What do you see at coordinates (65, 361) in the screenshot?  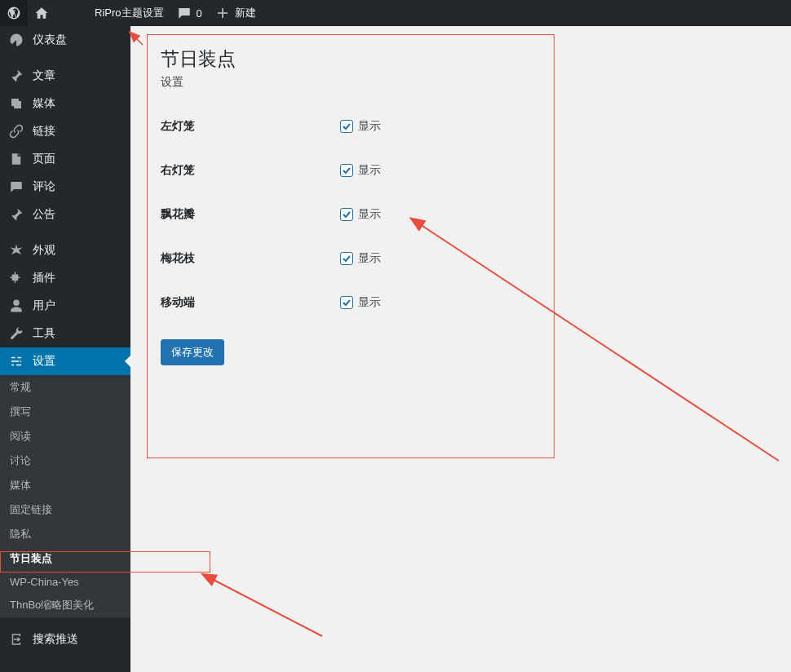 I see `sidebar-item-settings: 设置` at bounding box center [65, 361].